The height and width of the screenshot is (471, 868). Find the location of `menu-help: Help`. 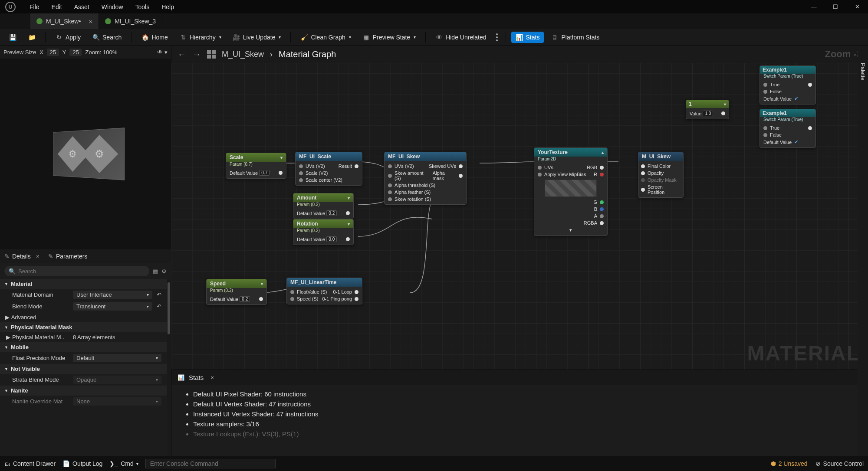

menu-help: Help is located at coordinates (168, 7).